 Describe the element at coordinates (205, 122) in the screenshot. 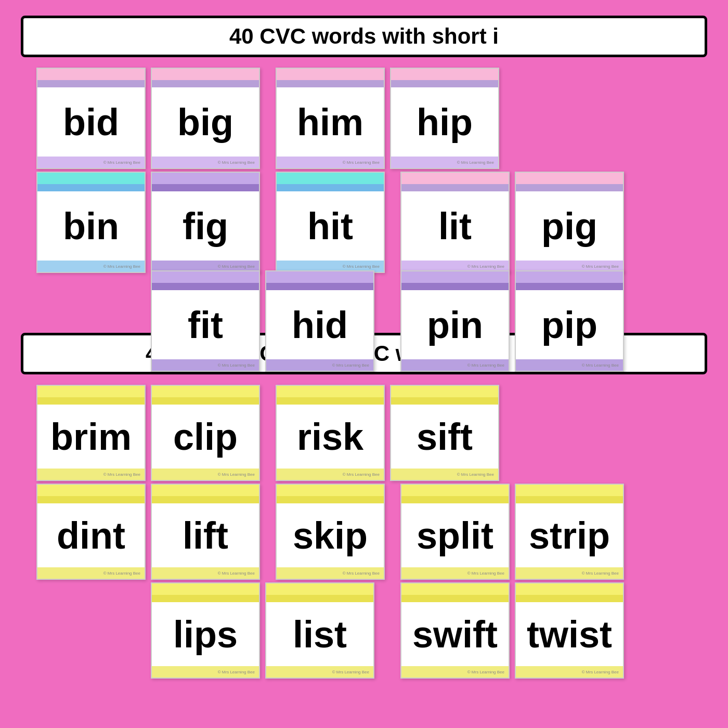

I see `card-word: big` at that location.